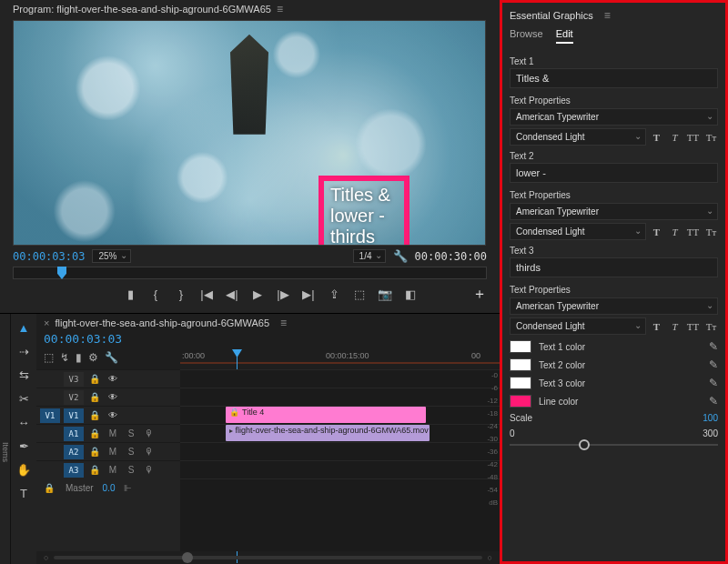 Image resolution: width=728 pixels, height=564 pixels. Describe the element at coordinates (24, 327) in the screenshot. I see `selection-tool-icon: ▲` at that location.